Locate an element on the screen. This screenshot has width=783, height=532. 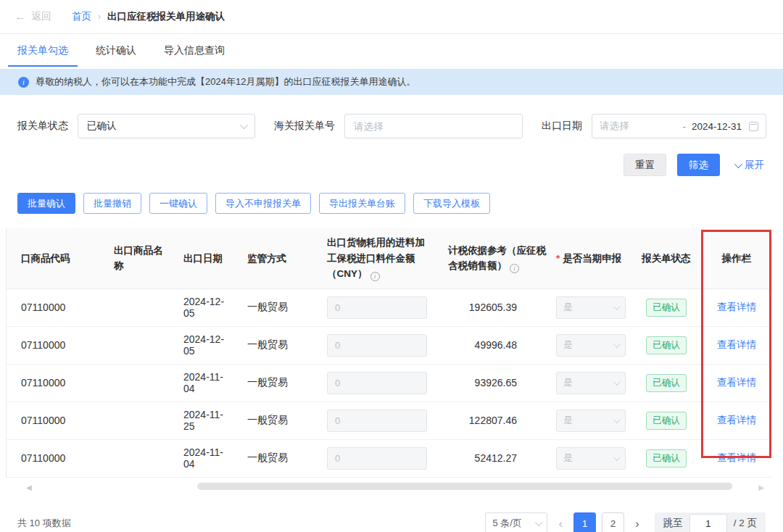
breadcrumb-home-link: 首页 is located at coordinates (81, 17).